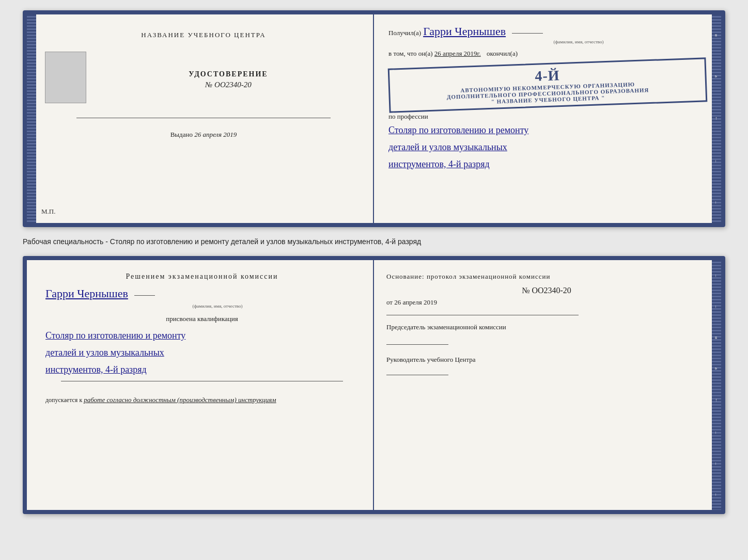  Describe the element at coordinates (547, 327) in the screenshot. I see `chairman-block: Председатель экзаменационной комиссии` at that location.